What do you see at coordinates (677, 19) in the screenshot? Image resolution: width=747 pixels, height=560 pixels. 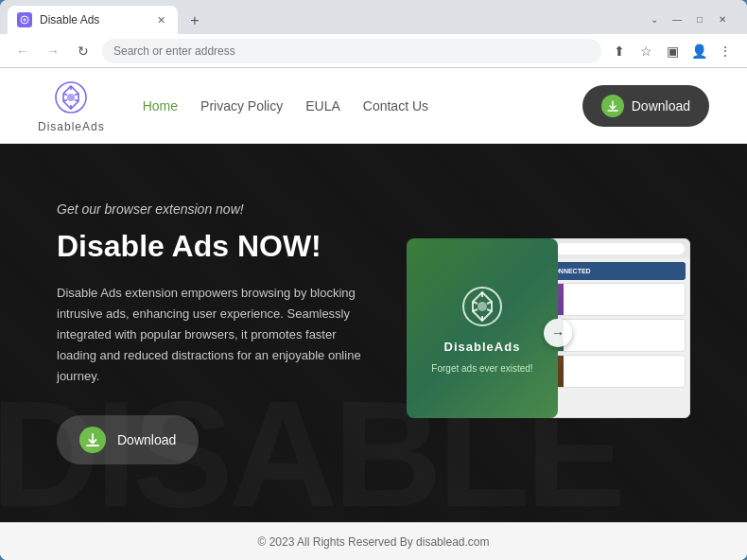 I see `minimize-button: —` at bounding box center [677, 19].